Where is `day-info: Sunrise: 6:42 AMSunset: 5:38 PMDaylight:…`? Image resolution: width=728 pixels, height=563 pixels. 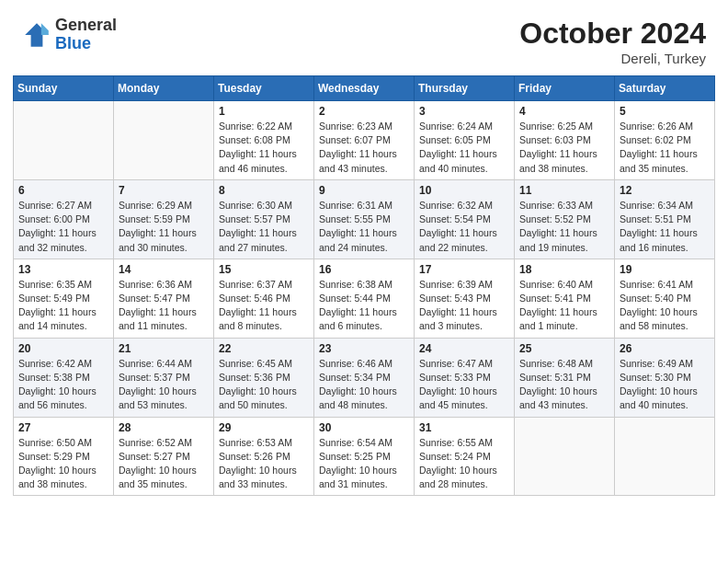 day-info: Sunrise: 6:42 AMSunset: 5:38 PMDaylight:… is located at coordinates (63, 385).